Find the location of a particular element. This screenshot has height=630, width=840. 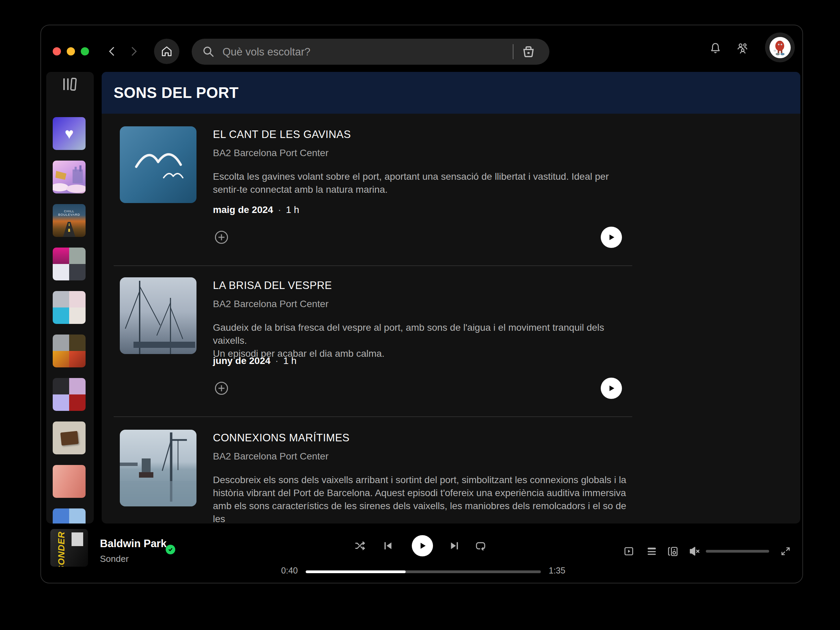

now-playing-artist: Sonder is located at coordinates (114, 559).